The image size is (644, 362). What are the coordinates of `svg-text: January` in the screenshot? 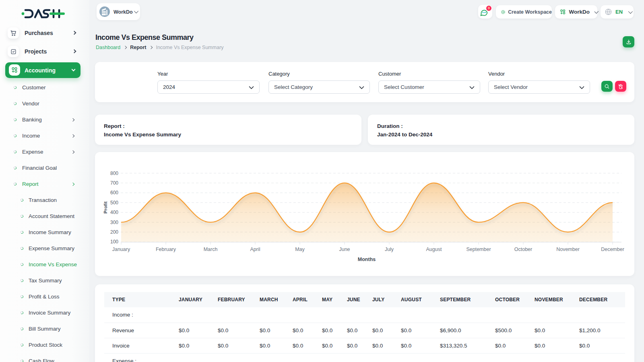 It's located at (122, 249).